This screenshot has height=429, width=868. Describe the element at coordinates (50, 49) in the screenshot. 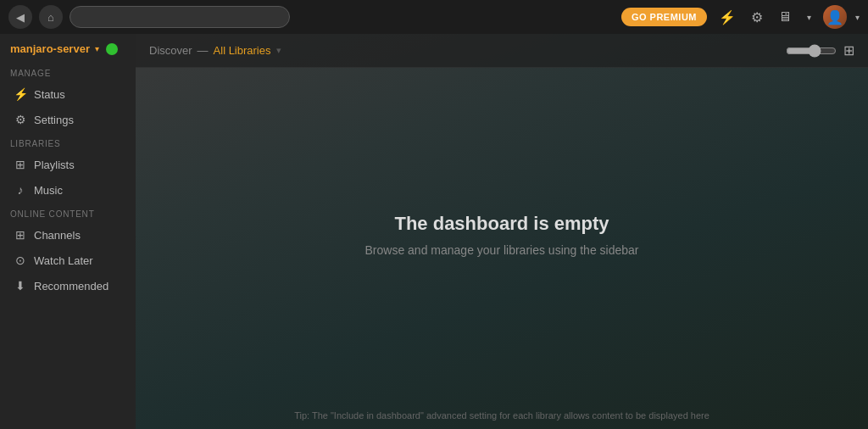

I see `server-name: manjaro-server` at that location.